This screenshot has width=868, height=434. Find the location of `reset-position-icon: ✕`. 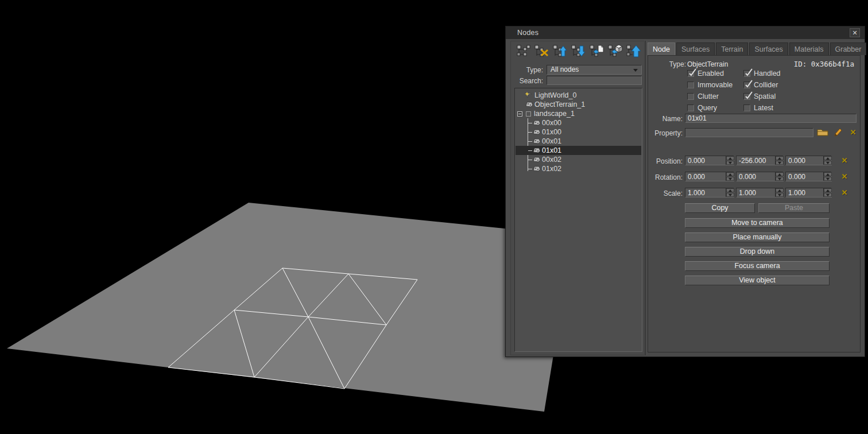

reset-position-icon: ✕ is located at coordinates (844, 161).